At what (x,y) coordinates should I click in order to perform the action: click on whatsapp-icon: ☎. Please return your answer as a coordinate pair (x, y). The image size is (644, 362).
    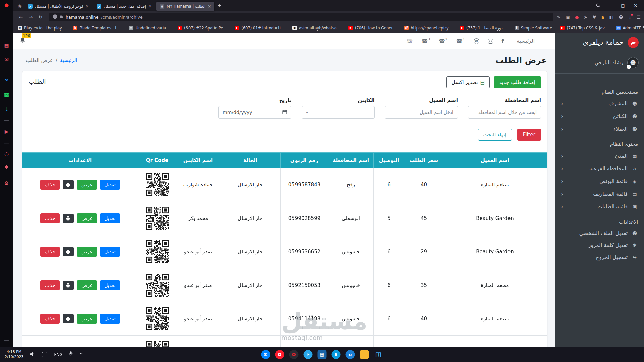
    Looking at the image, I should click on (476, 41).